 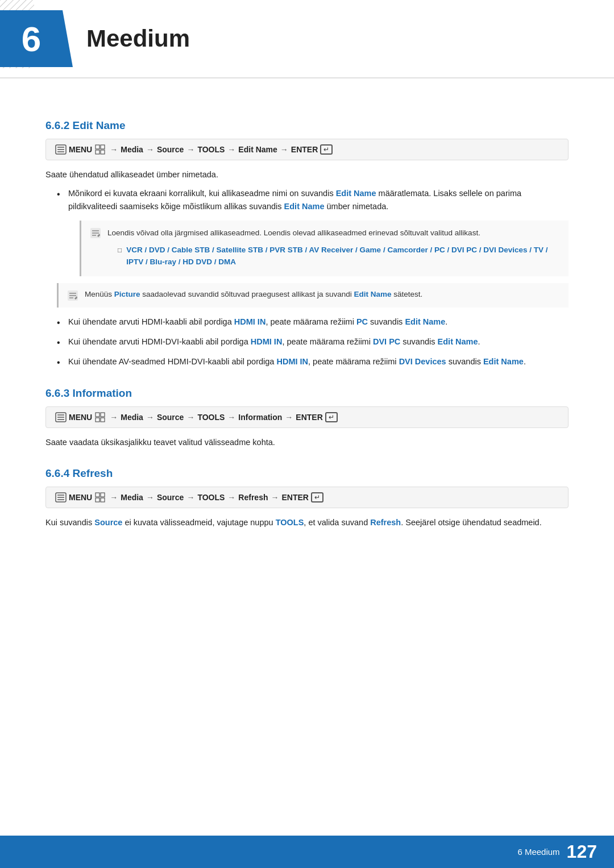 I want to click on highlight-refresh-664: Refresh, so click(x=385, y=522).